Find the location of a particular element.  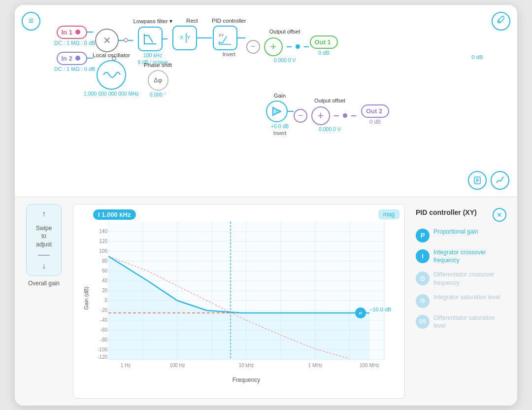

bottom-buttons-area is located at coordinates (489, 180).